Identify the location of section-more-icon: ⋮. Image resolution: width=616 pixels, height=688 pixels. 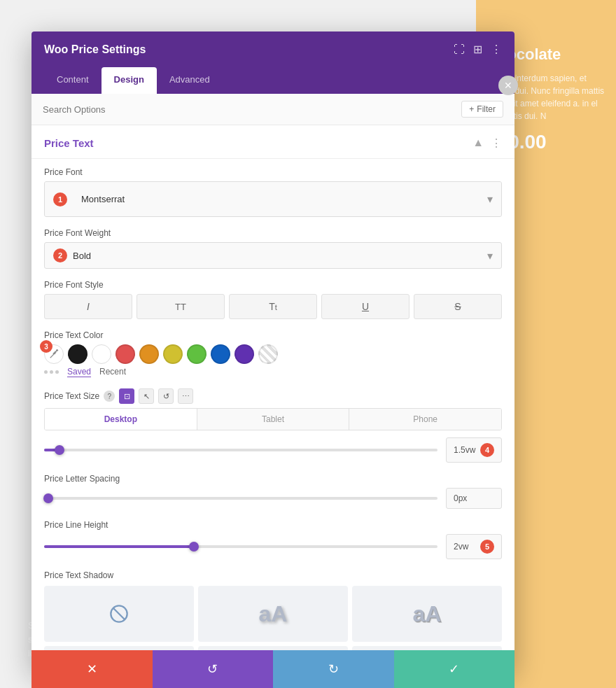
(496, 143).